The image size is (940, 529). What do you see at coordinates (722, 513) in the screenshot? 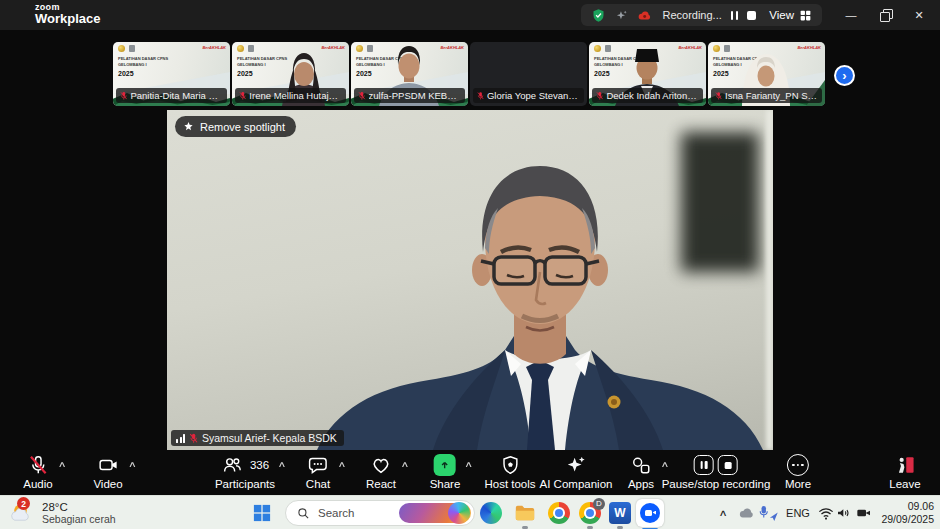
I see `tray-chevron-icon: ∧` at bounding box center [722, 513].